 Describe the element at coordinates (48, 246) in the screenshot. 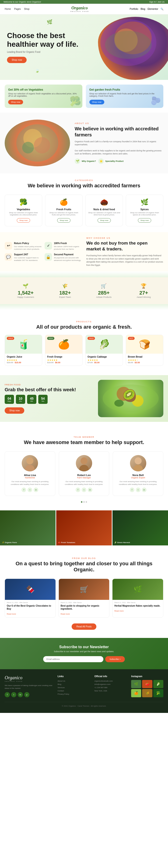

I see `fresh-icon: ✓` at that location.